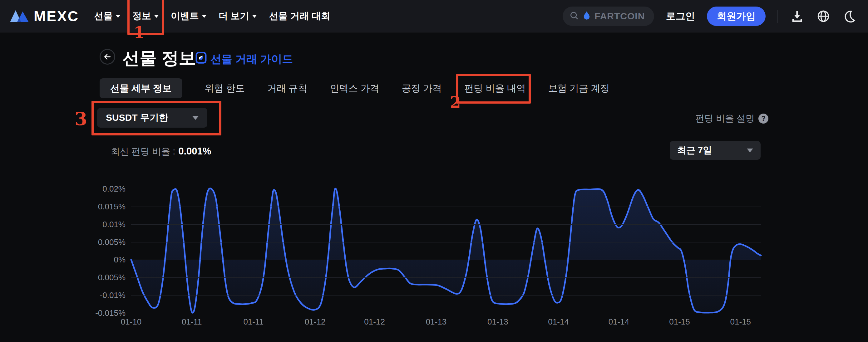 The image size is (868, 342). Describe the element at coordinates (736, 16) in the screenshot. I see `signup-button: 회원가입` at that location.